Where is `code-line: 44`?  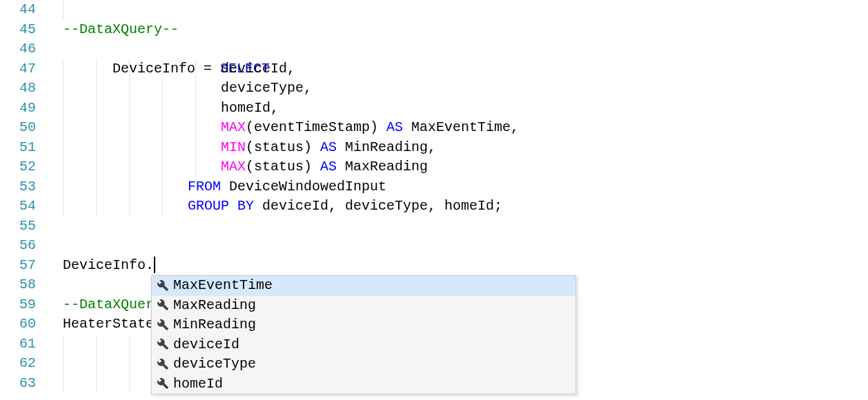
code-line: 44 is located at coordinates (434, 10).